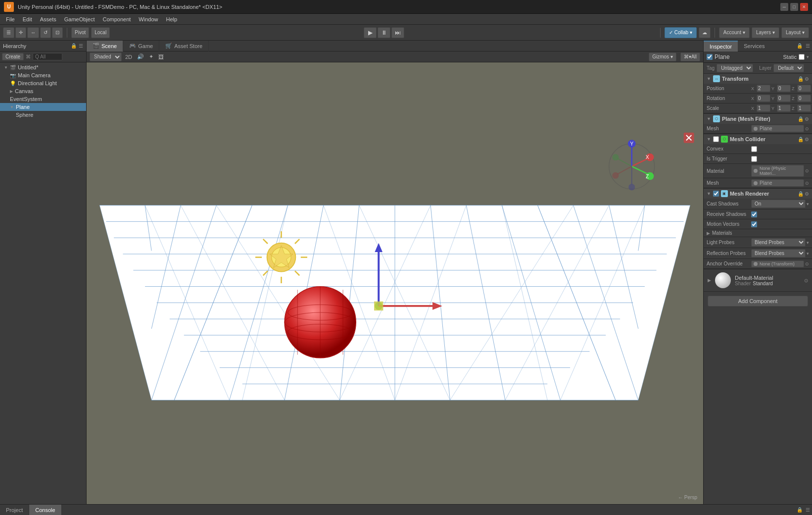  What do you see at coordinates (370, 33) in the screenshot?
I see `play-button: ▶` at bounding box center [370, 33].